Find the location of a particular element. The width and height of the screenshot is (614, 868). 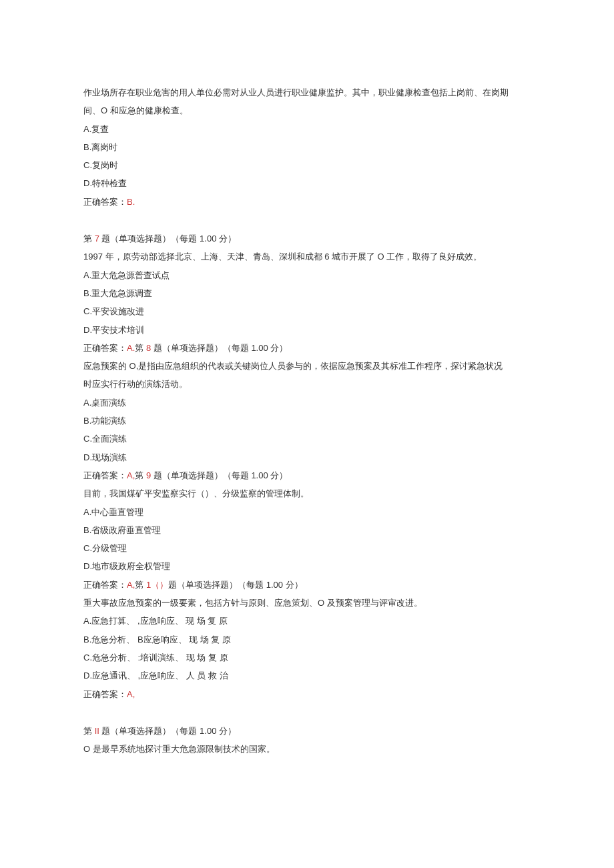

q7-option-d: D.平安技术培训 is located at coordinates (307, 330).